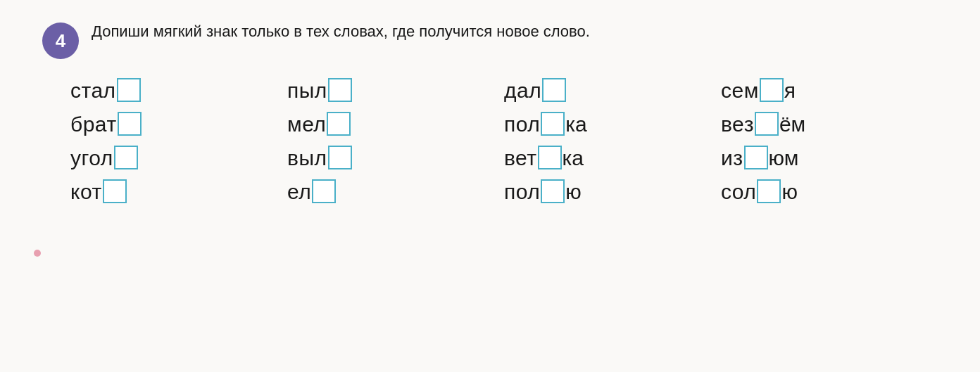  Describe the element at coordinates (829, 91) in the screenshot. I see `word-item-sem: семя` at that location.